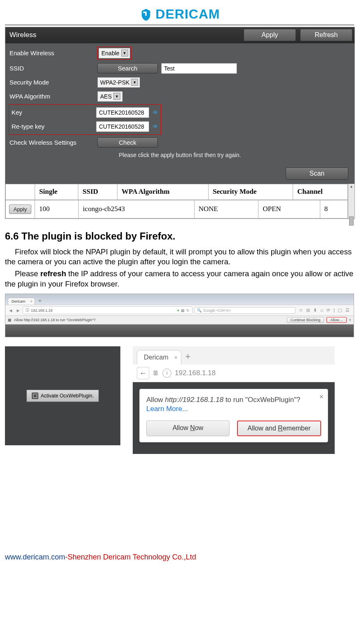 This screenshot has width=359, height=644. I want to click on wpa-algorithm-label: WPA Algorithm, so click(52, 96).